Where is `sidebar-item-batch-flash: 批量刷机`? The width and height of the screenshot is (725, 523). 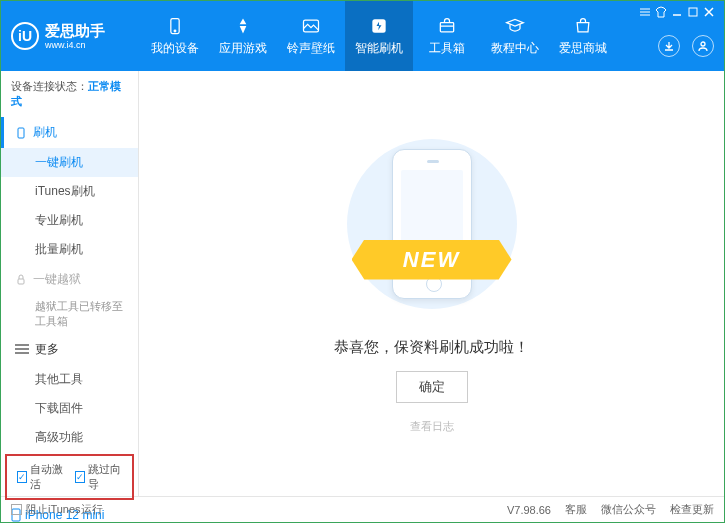
sidebar-item-batch-flash: 批量刷机 is located at coordinates (70, 250).